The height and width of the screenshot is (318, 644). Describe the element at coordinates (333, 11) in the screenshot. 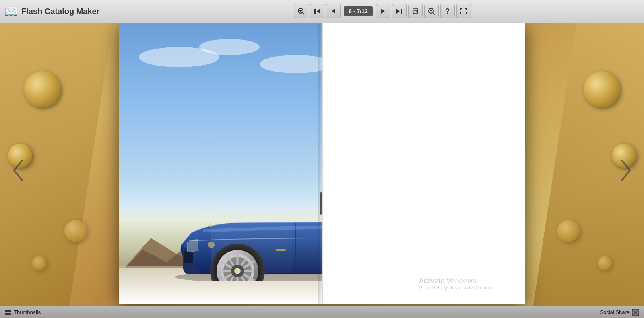

I see `prev-page-button` at that location.